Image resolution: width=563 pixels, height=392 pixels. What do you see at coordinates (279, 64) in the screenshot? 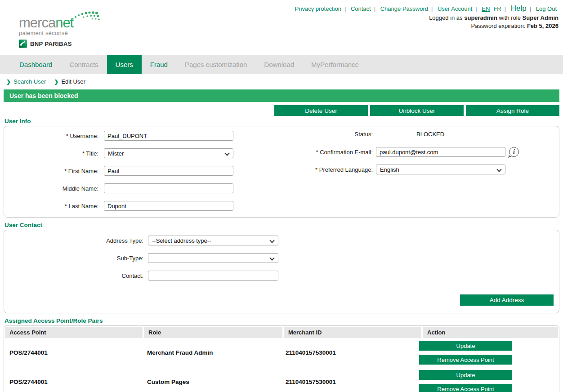
I see `tab-download: Download` at bounding box center [279, 64].